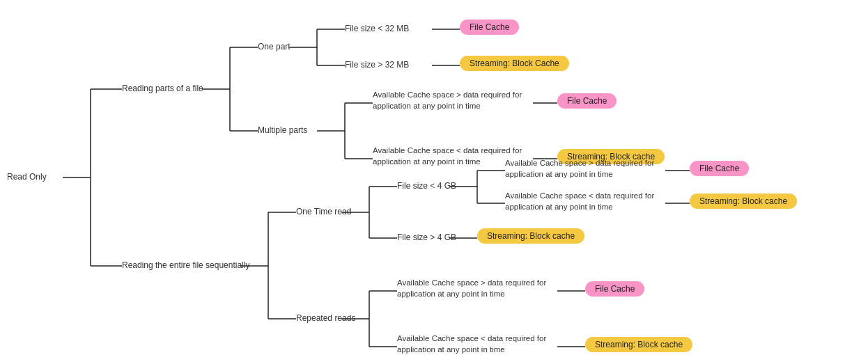 The image size is (868, 355). Describe the element at coordinates (580, 168) in the screenshot. I see `avail-gt-one-lt4-node: Available Cache space > data required fo…` at that location.